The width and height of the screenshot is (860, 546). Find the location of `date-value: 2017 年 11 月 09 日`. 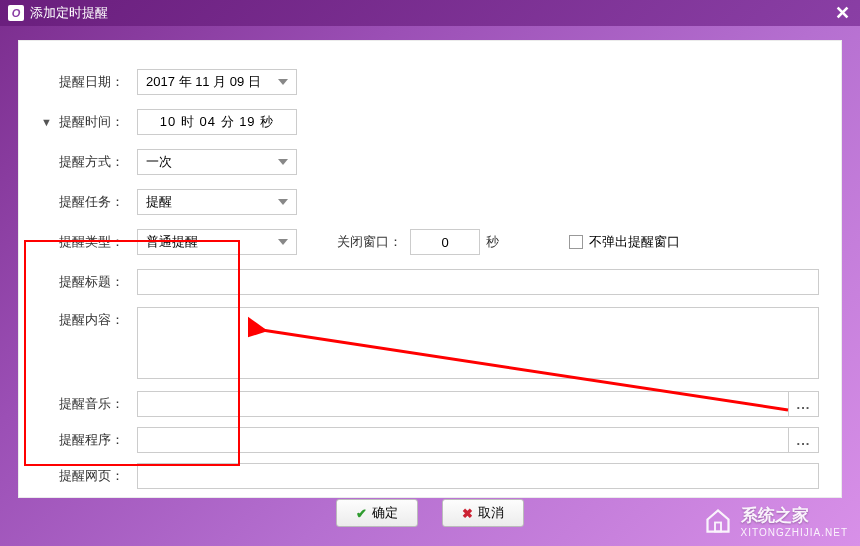

date-value: 2017 年 11 月 09 日 is located at coordinates (204, 82).